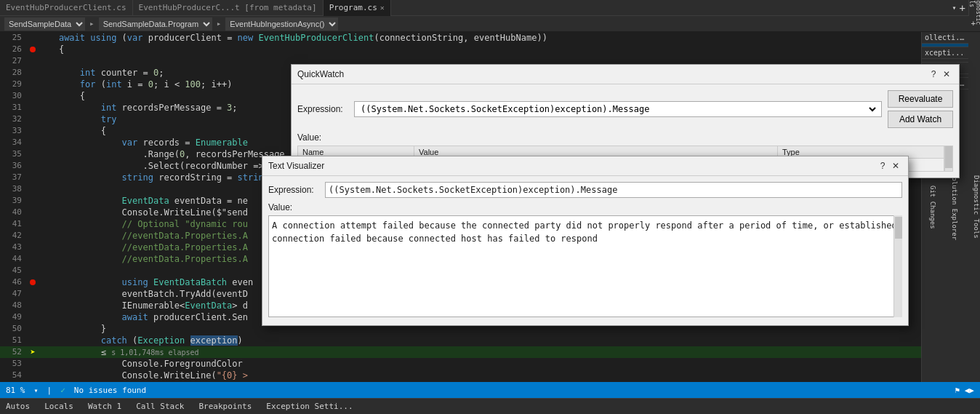 The height and width of the screenshot is (414, 980). I want to click on git-changes-label: Git Changes, so click(933, 207).